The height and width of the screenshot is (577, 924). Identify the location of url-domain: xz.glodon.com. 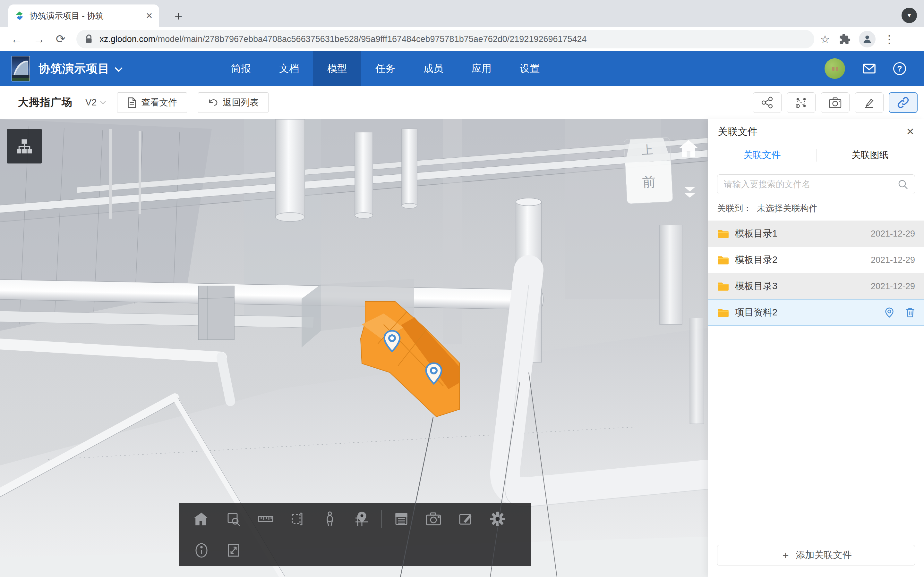
(128, 39).